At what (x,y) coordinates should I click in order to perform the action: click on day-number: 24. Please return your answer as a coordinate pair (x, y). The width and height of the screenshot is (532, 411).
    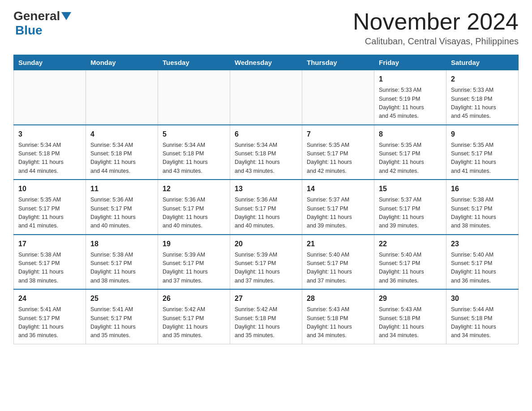
    Looking at the image, I should click on (50, 299).